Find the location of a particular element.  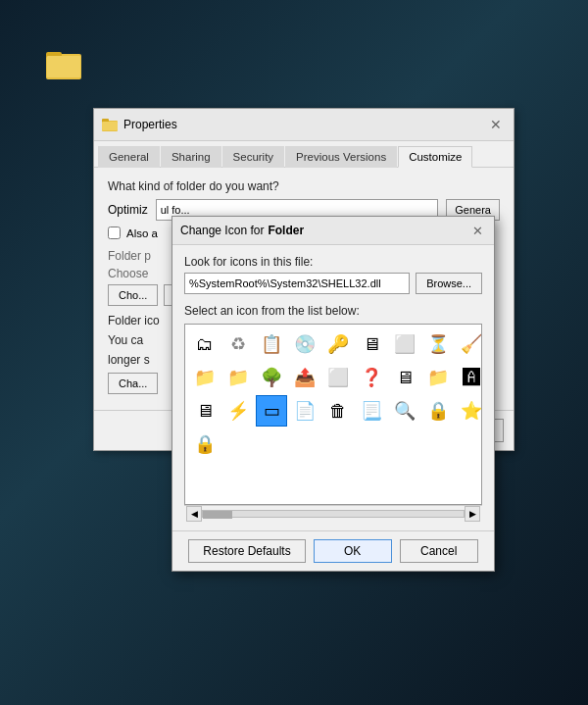

file-path-input is located at coordinates (297, 283).